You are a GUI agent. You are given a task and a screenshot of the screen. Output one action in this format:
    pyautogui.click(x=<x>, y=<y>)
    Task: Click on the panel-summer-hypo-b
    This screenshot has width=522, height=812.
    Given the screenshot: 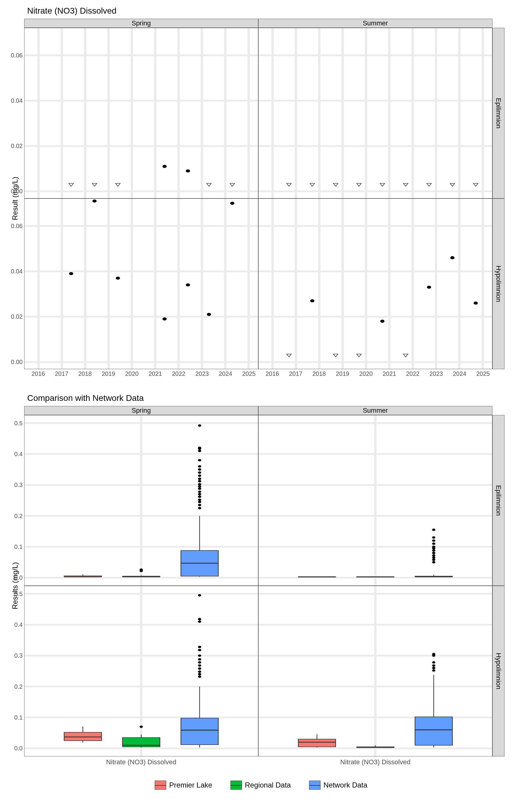 What is the action you would take?
    pyautogui.click(x=376, y=671)
    